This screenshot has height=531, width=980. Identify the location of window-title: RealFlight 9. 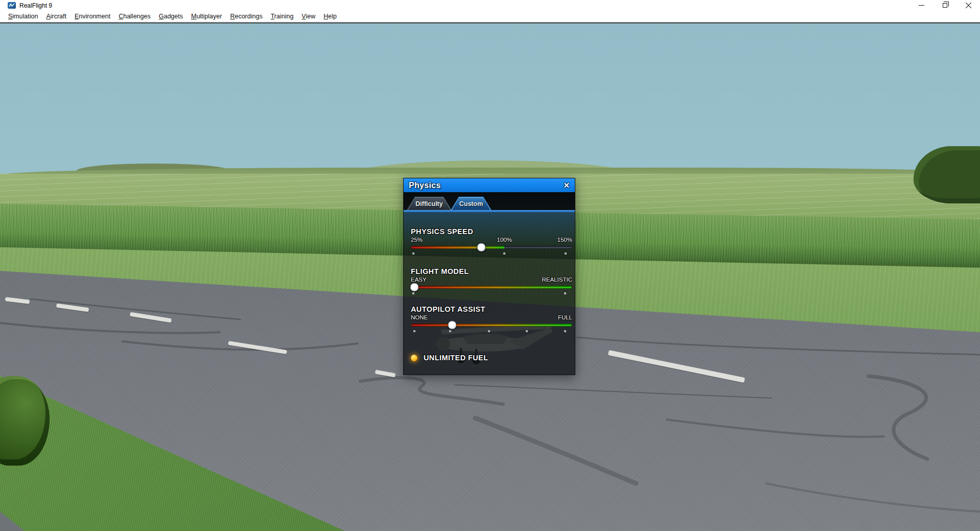
(36, 6).